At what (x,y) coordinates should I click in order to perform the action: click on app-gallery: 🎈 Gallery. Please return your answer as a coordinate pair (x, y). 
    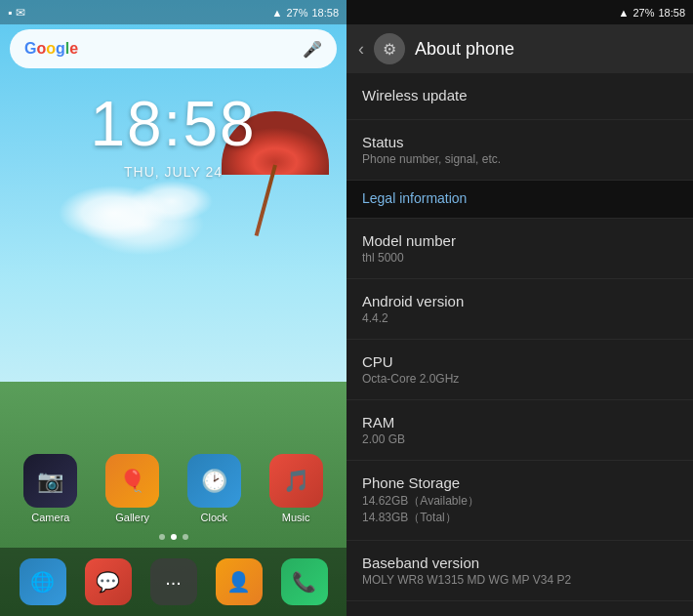
    Looking at the image, I should click on (133, 488).